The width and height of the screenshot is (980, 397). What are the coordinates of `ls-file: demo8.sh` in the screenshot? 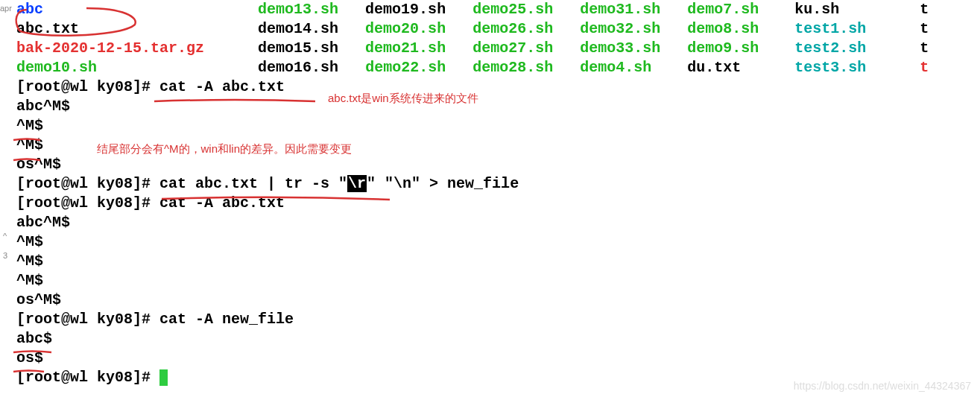 It's located at (723, 28).